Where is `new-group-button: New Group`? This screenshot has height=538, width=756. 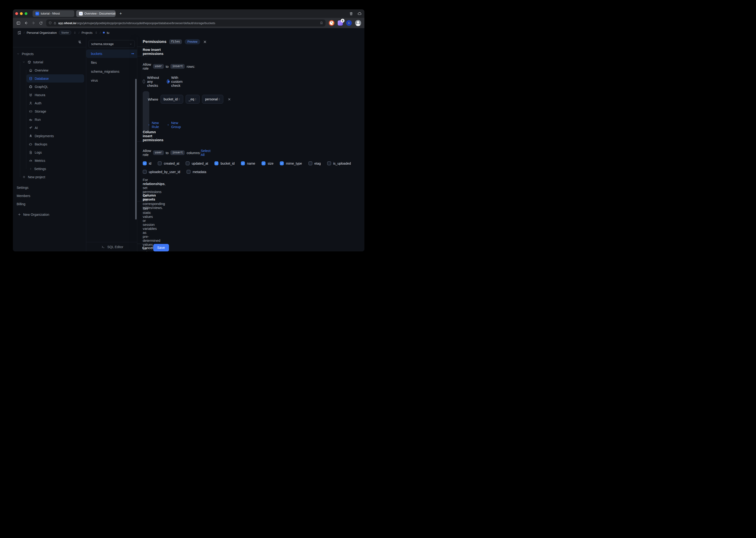 new-group-button: New Group is located at coordinates (175, 125).